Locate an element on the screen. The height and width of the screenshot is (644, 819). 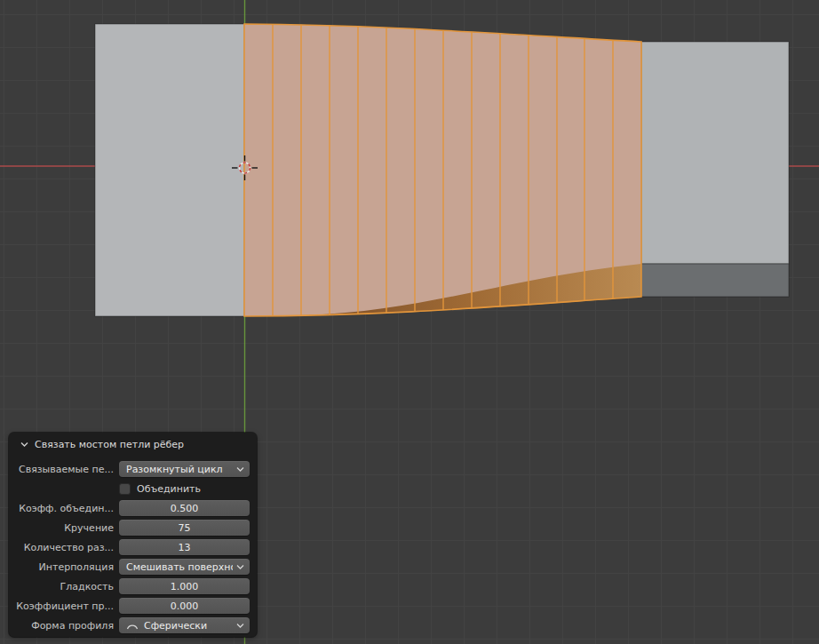
dropdown-value: Смешивать поверхнос... is located at coordinates (179, 567).